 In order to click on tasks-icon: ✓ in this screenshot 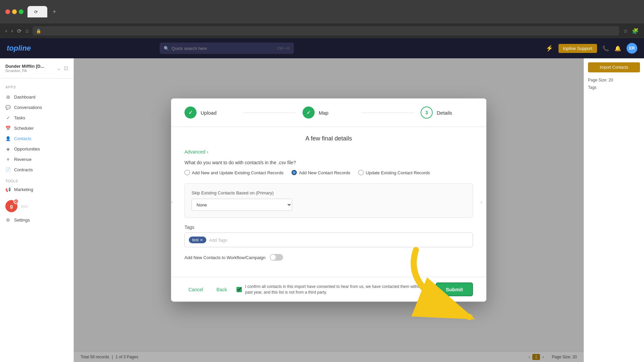, I will do `click(8, 118)`.